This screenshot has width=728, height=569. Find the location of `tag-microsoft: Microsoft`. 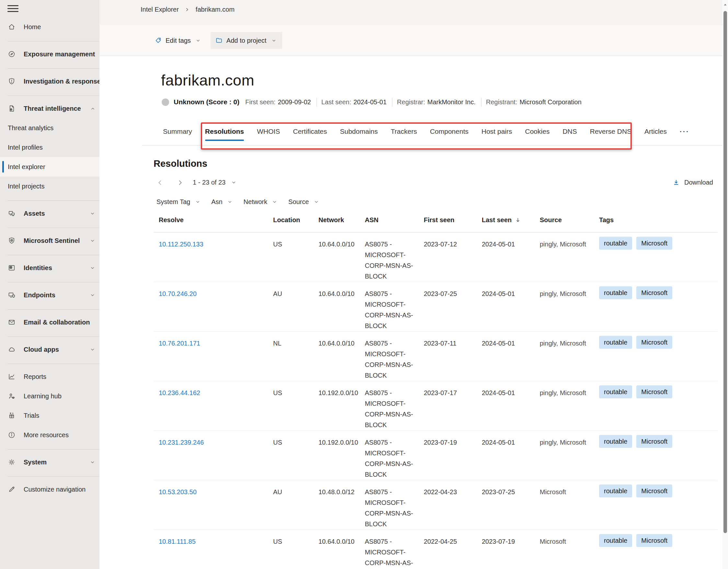

tag-microsoft: Microsoft is located at coordinates (654, 292).